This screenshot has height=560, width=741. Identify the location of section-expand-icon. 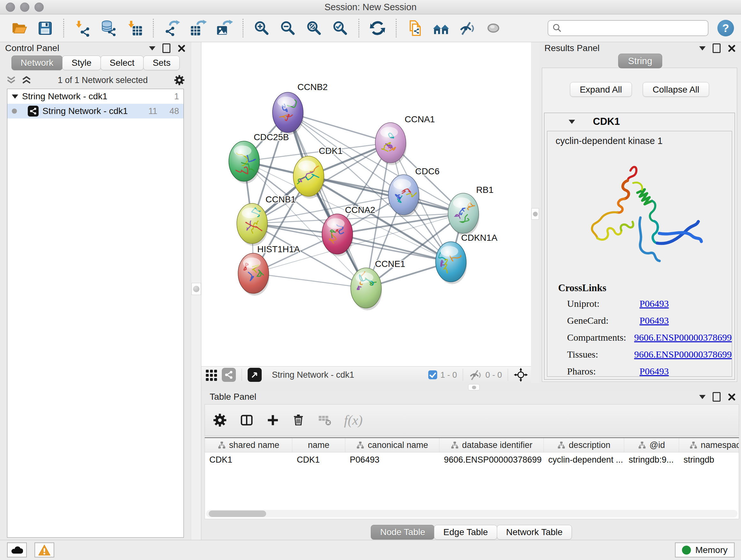
(572, 122).